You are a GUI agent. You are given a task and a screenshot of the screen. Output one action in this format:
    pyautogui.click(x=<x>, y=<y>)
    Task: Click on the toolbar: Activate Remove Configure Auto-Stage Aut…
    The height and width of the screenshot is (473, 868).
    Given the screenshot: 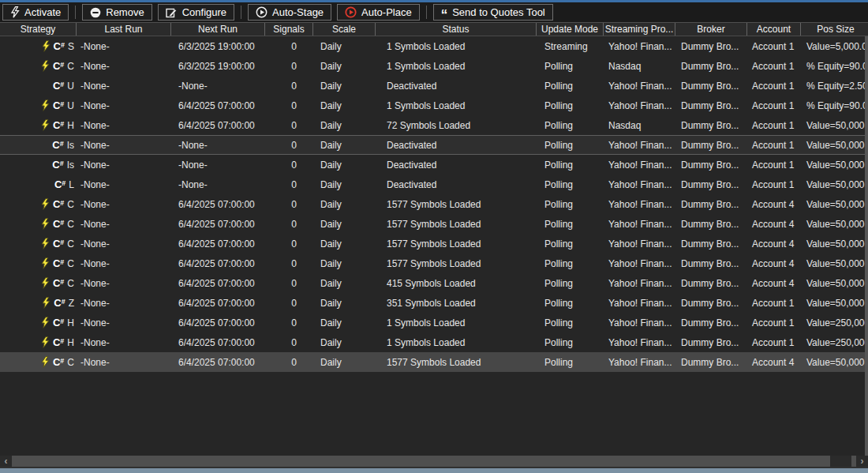 What is the action you would take?
    pyautogui.click(x=434, y=13)
    